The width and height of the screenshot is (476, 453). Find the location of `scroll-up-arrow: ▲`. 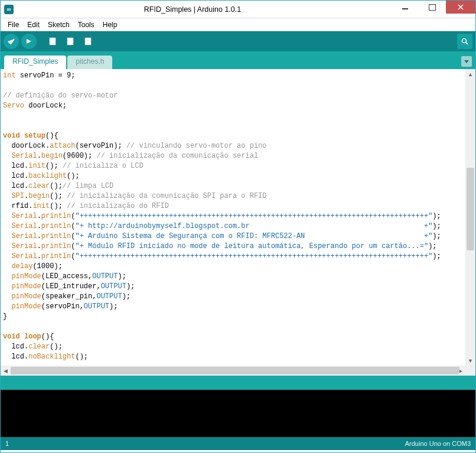

scroll-up-arrow: ▲ is located at coordinates (470, 74).